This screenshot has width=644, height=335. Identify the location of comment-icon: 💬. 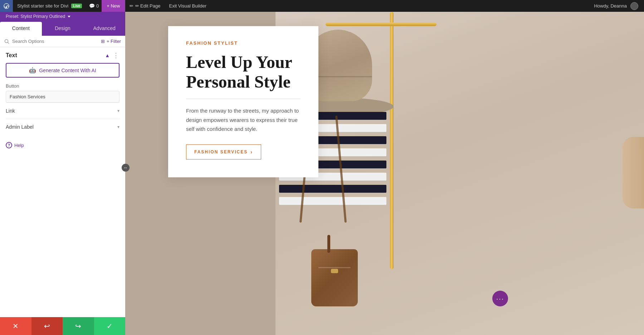
(92, 6).